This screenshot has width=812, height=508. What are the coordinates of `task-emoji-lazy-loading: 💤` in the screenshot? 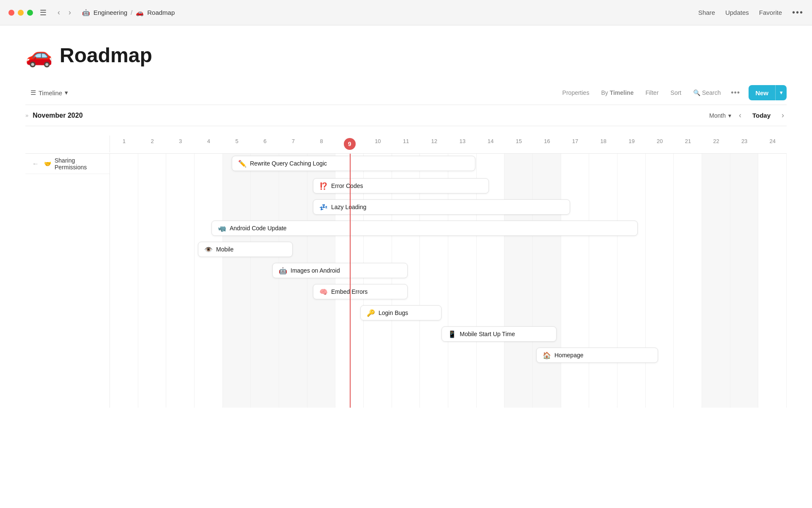 It's located at (324, 207).